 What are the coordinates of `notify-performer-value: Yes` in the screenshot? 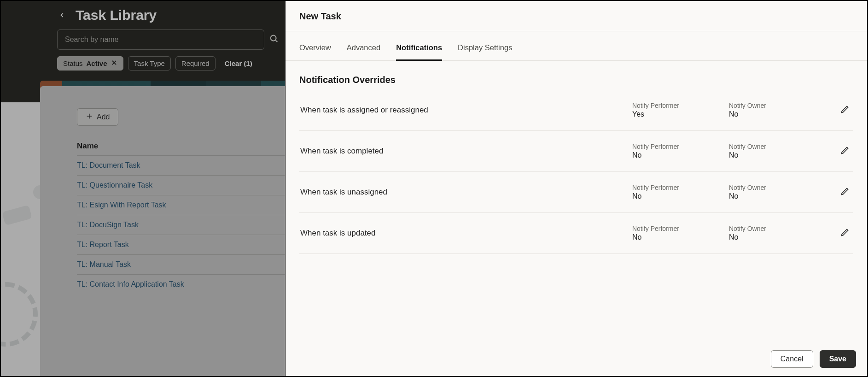 It's located at (681, 114).